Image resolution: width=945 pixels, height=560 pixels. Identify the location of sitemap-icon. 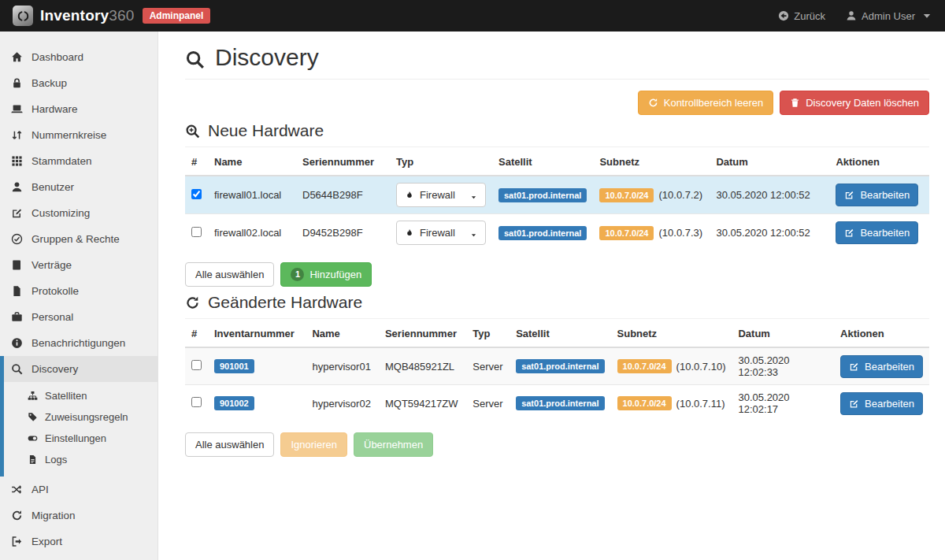
(33, 395).